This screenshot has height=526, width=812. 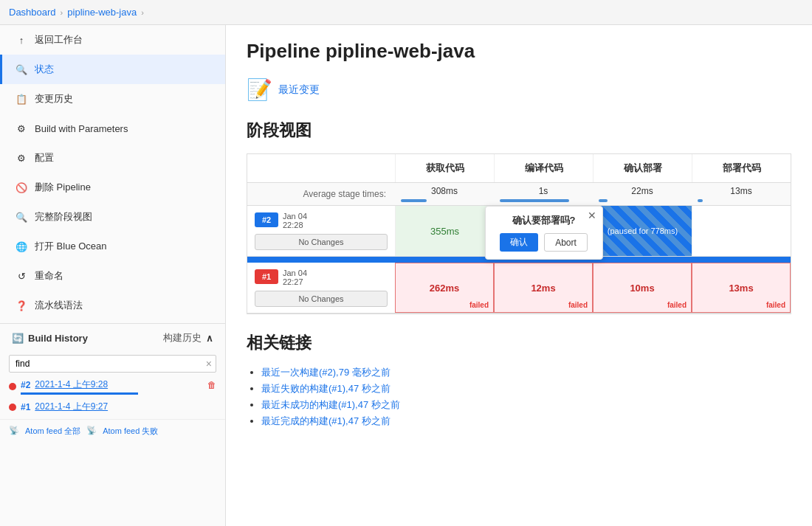 I want to click on breadcrumb-dashboard: Dashboard, so click(x=32, y=12).